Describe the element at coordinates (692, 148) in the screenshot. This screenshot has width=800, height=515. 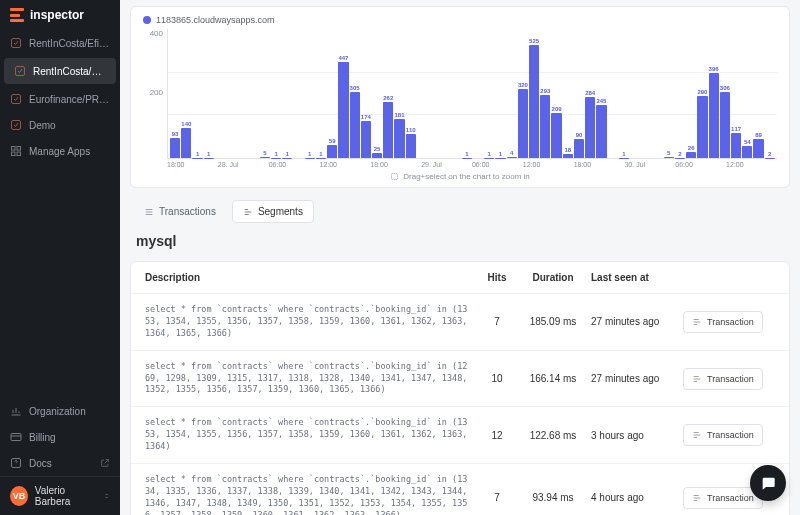
I see `bar-value-label: 26` at that location.